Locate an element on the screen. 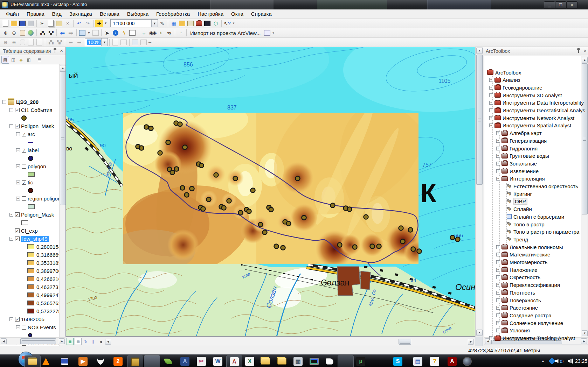 The height and width of the screenshot is (367, 588). toc-row: −region.poligon is located at coordinates (29, 198).